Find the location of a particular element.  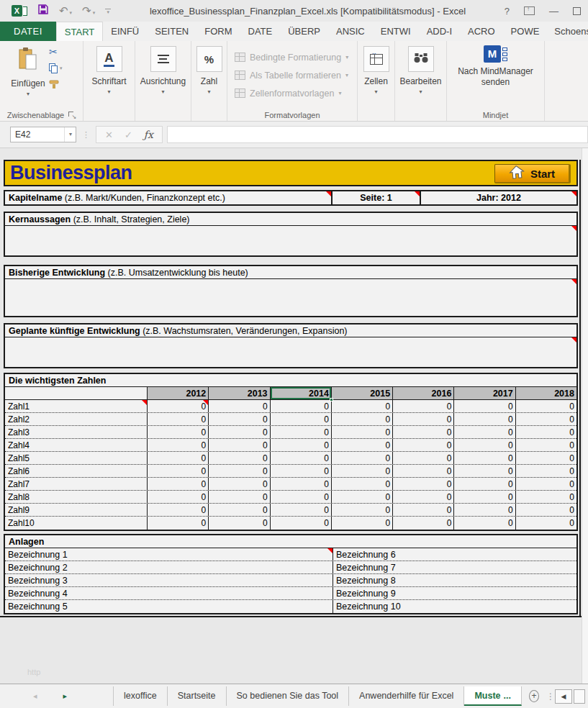

ribbon-tab-entwi: ENTWI is located at coordinates (396, 32).